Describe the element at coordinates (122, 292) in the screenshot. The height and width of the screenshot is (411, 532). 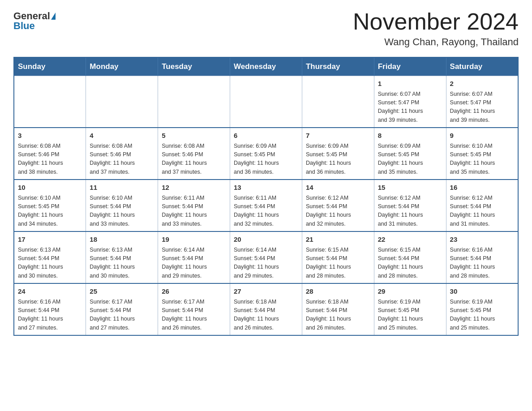
I see `day-number: 25` at that location.